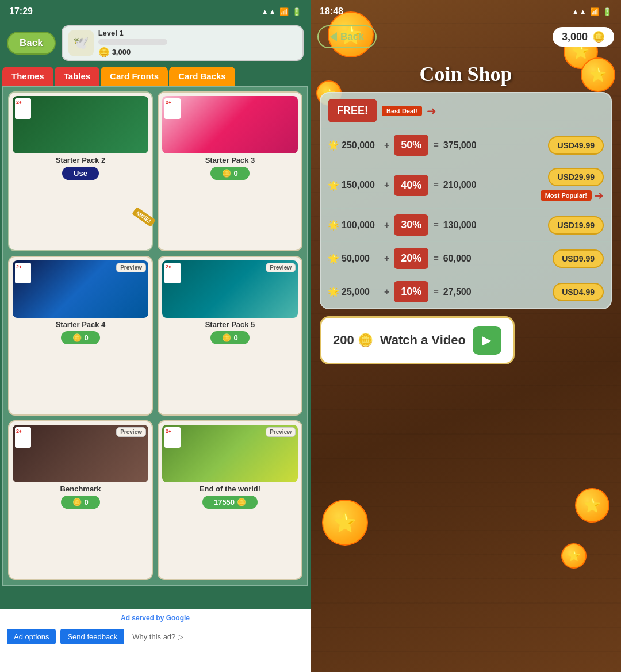  What do you see at coordinates (281, 268) in the screenshot?
I see `preview-button-4: Preview` at bounding box center [281, 268].